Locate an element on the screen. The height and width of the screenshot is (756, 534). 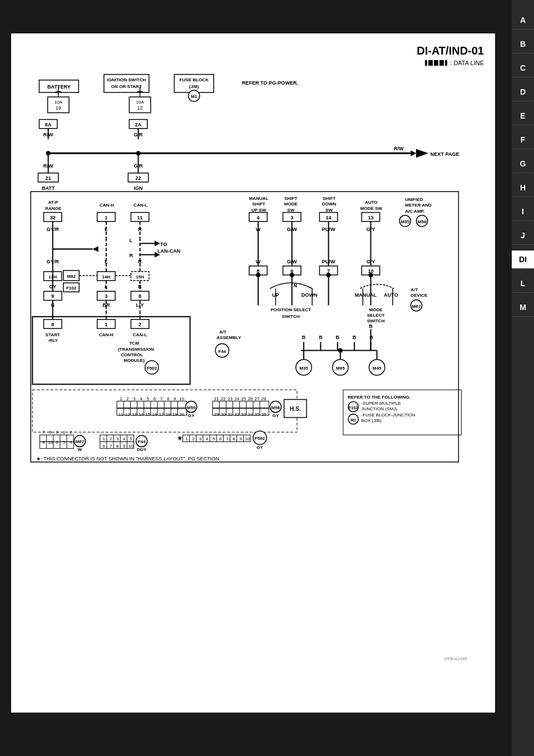
sidebar-letter-j: J is located at coordinates (523, 236).